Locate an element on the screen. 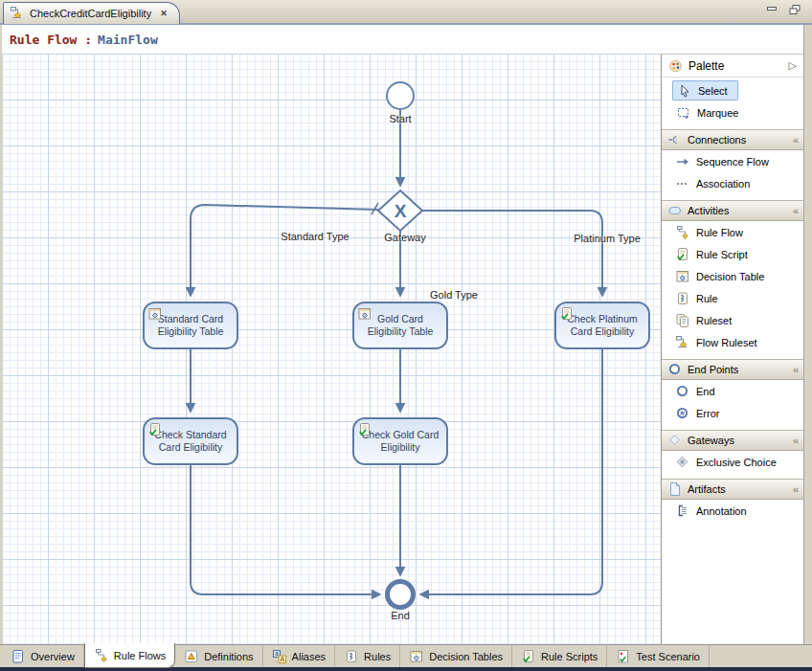 This screenshot has width=812, height=671. palette-tool-marquee: Marquee is located at coordinates (733, 113).